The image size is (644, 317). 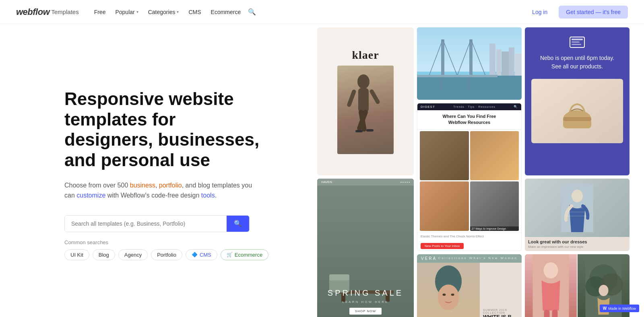 I want to click on cart-icon: 🛒, so click(x=229, y=255).